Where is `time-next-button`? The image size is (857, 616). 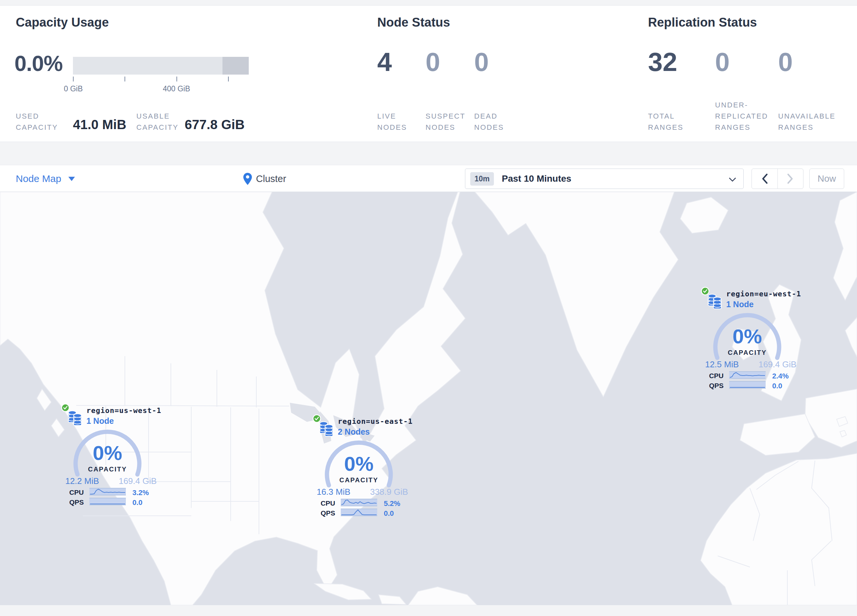
time-next-button is located at coordinates (790, 179).